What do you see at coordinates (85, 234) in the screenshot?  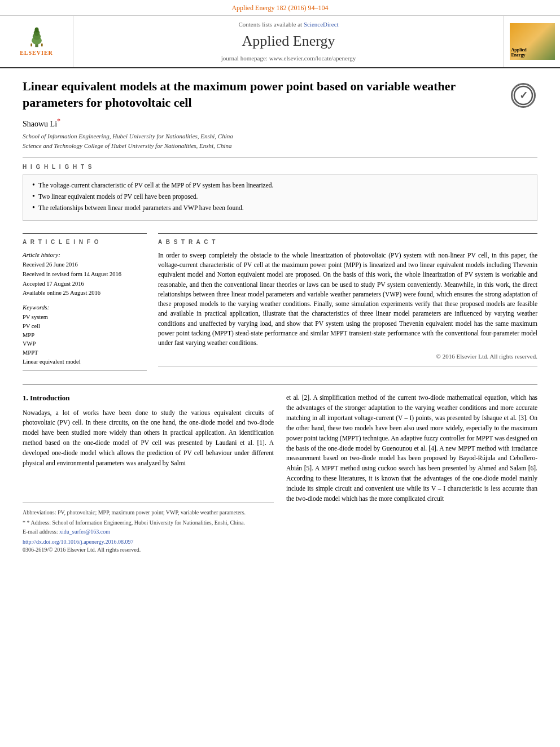 I see `info-divider-top` at bounding box center [85, 234].